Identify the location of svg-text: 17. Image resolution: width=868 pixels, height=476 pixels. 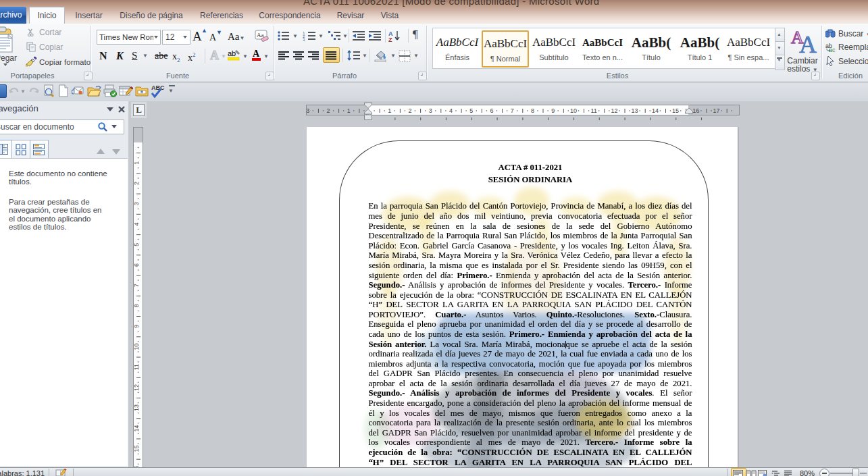
(717, 111).